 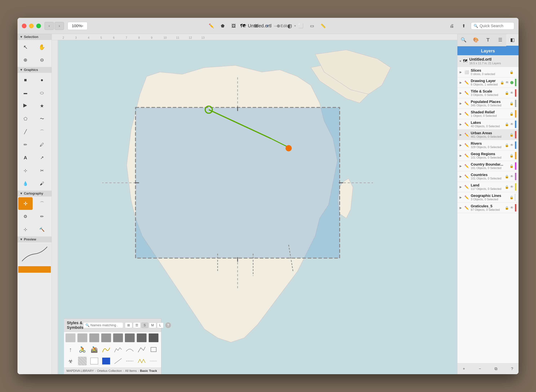 What do you see at coordinates (42, 184) in the screenshot?
I see `paint-tool: 🖌` at bounding box center [42, 184].